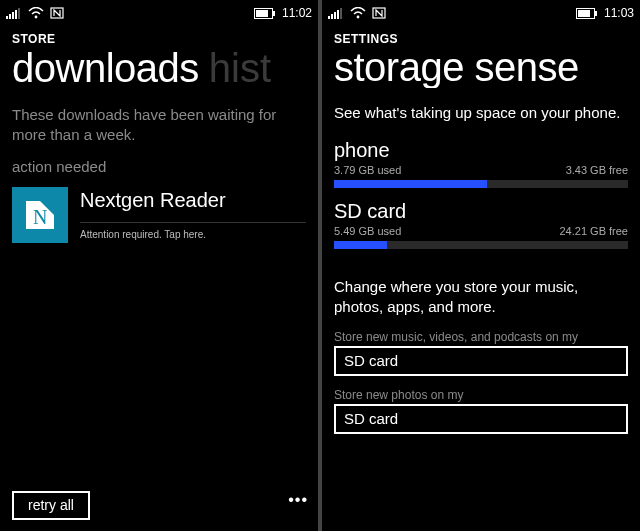 Image resolution: width=640 pixels, height=531 pixels. What do you see at coordinates (597, 170) in the screenshot?
I see `phone-free: 3.43 GB free` at bounding box center [597, 170].